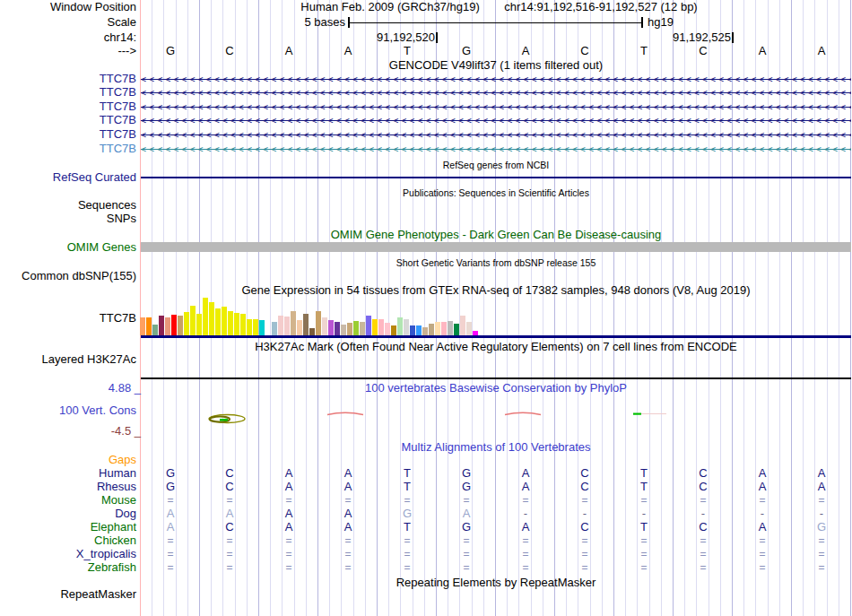 Image resolution: width=852 pixels, height=616 pixels. What do you see at coordinates (122, 219) in the screenshot?
I see `snps-label: SNPs` at bounding box center [122, 219].